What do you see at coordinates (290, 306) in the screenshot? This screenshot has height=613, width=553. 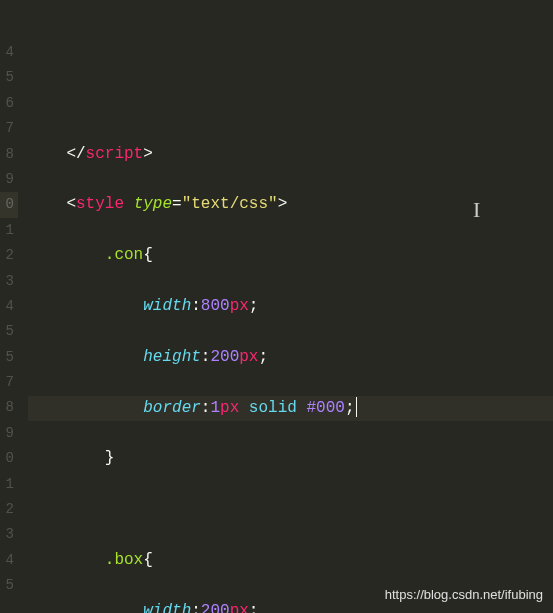 I see `code-line: width:800px;` at bounding box center [290, 306].